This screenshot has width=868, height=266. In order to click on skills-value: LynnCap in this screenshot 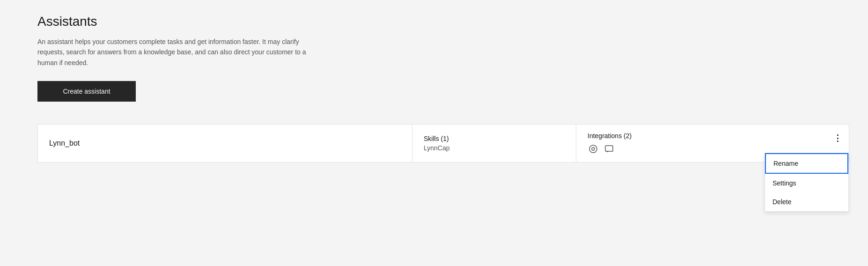, I will do `click(494, 148)`.